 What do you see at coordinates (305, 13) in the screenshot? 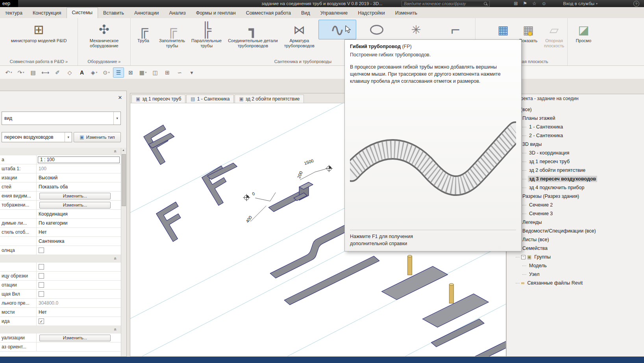
I see `ribbon-tab: Вид` at bounding box center [305, 13].